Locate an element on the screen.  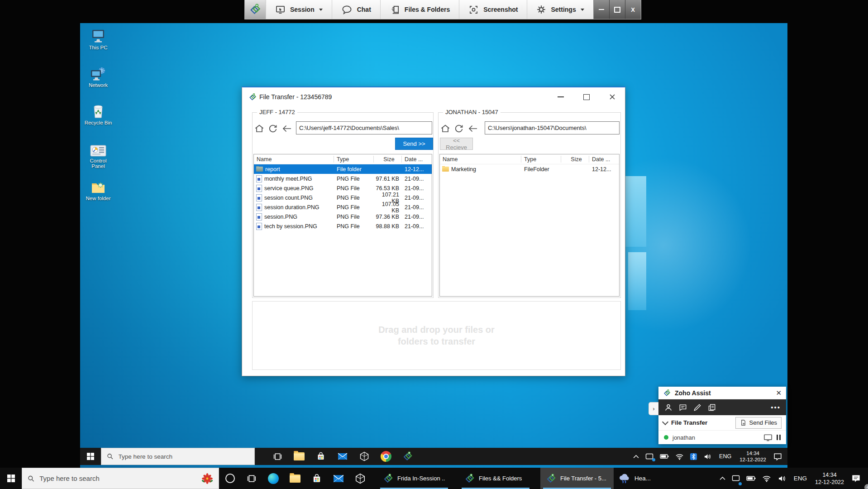
weather-widget-button: Hea... is located at coordinates (634, 478).